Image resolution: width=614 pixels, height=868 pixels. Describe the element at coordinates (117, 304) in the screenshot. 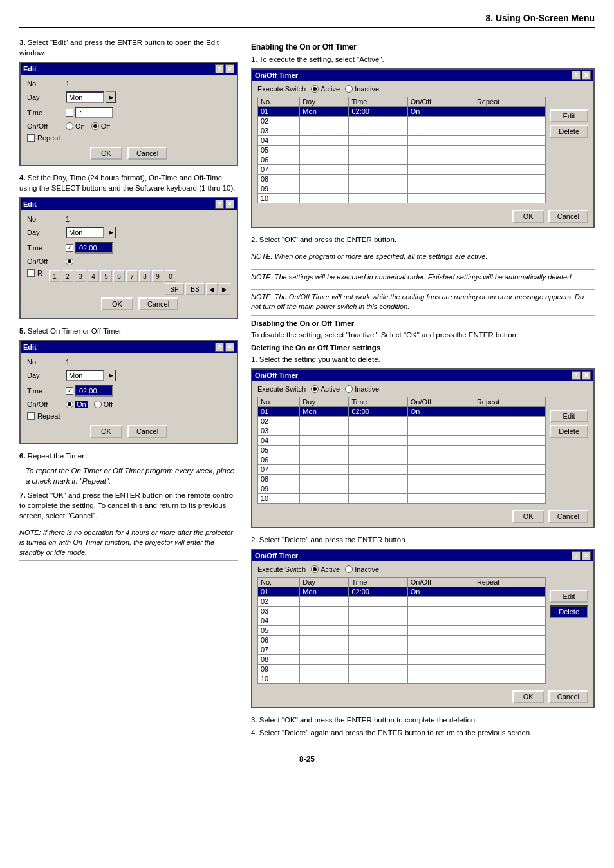

I see `ok-btn-2: OK` at that location.